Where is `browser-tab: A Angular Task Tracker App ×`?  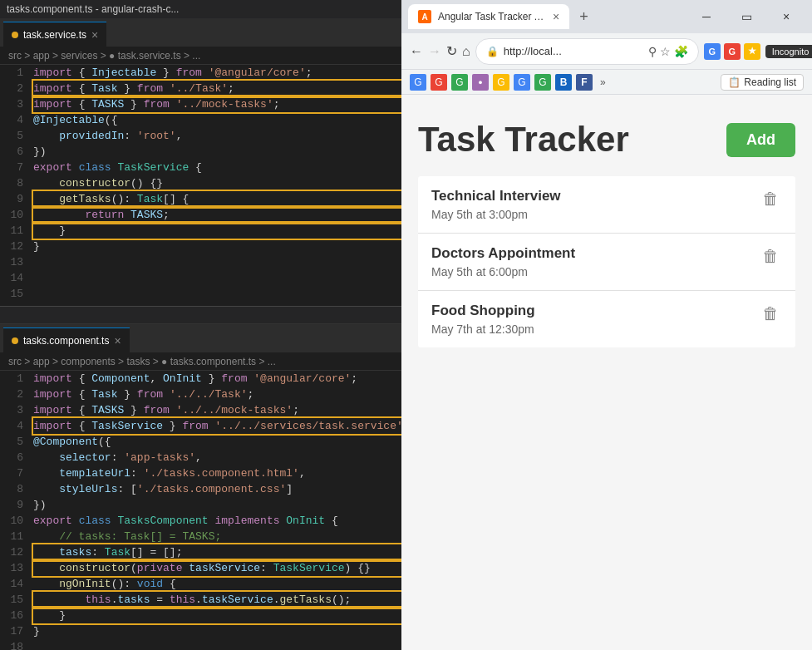 browser-tab: A Angular Task Tracker App × is located at coordinates (489, 17).